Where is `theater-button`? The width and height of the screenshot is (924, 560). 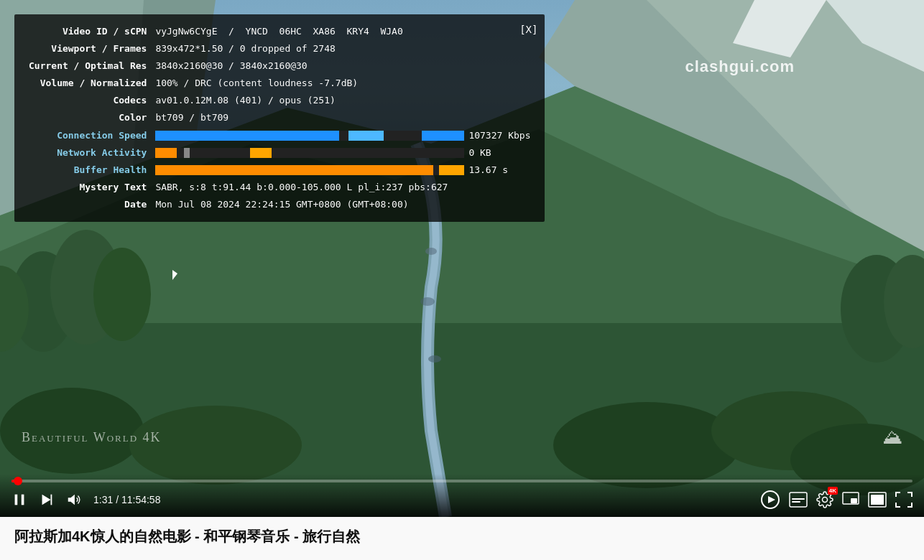 theater-button is located at coordinates (877, 500).